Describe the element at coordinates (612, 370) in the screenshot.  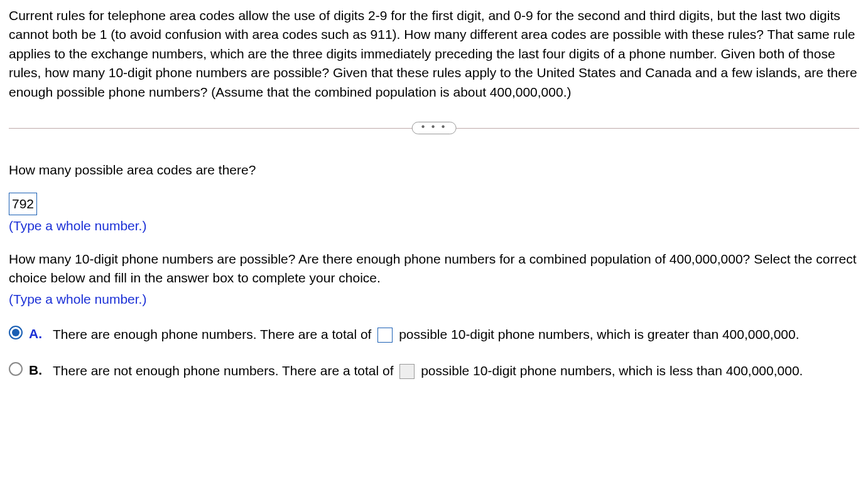
I see `choice-b-text-post: possible 10-digit phone numbers, which i…` at that location.